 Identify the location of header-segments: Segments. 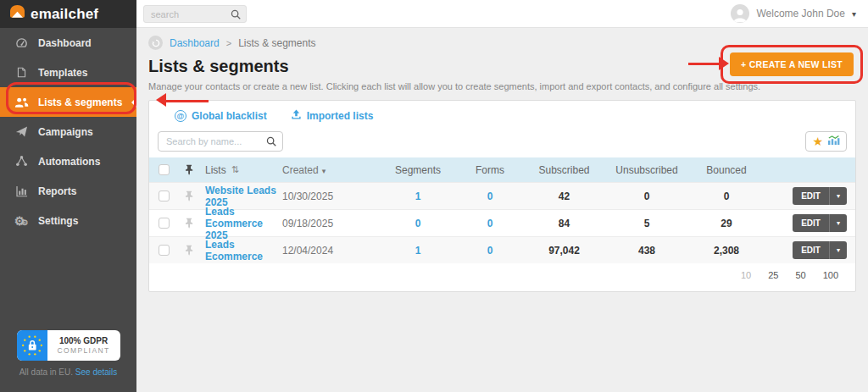
(418, 170).